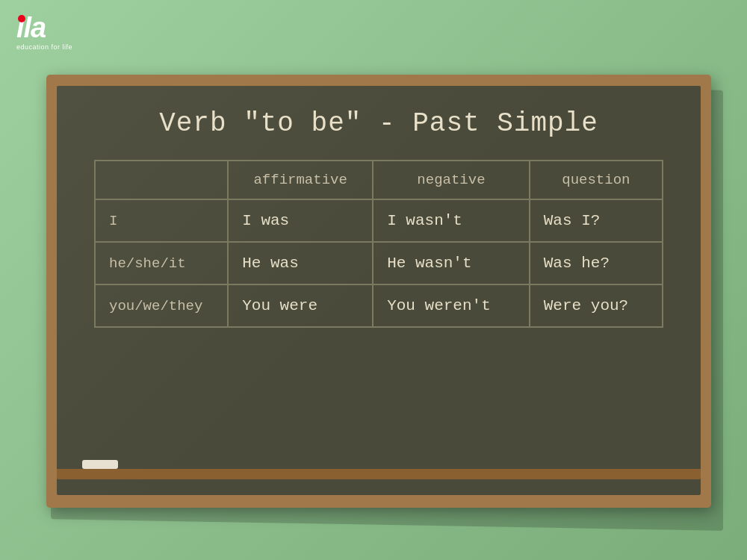  What do you see at coordinates (161, 263) in the screenshot?
I see `subject-he: he/she/it` at bounding box center [161, 263].